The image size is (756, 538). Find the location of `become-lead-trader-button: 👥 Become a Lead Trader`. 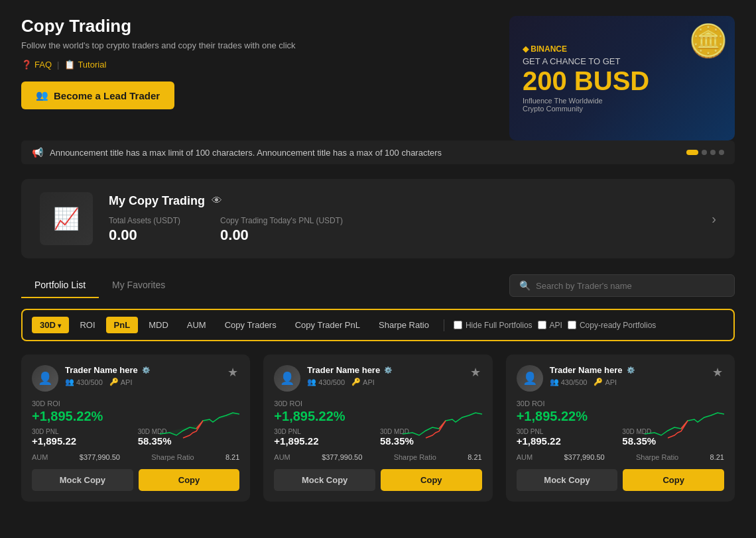

become-lead-trader-button: 👥 Become a Lead Trader is located at coordinates (98, 95).